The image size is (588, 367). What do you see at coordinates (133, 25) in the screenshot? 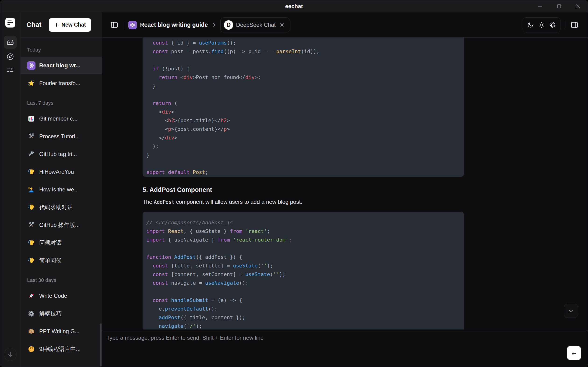
I see `react-atom-icon` at bounding box center [133, 25].